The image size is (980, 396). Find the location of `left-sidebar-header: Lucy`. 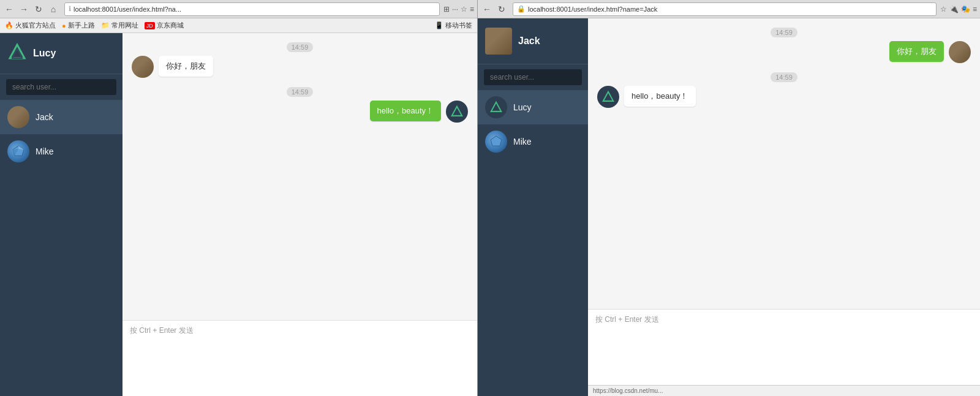

left-sidebar-header: Lucy is located at coordinates (61, 54).